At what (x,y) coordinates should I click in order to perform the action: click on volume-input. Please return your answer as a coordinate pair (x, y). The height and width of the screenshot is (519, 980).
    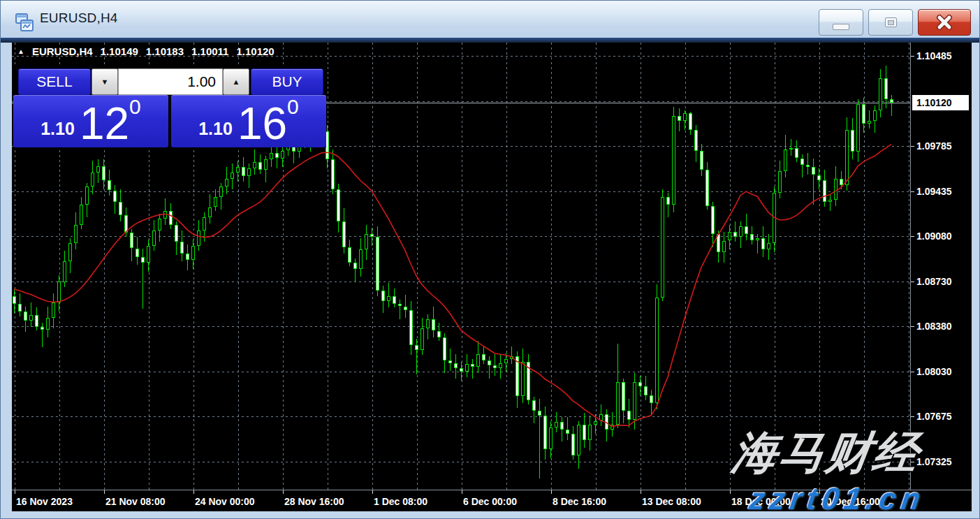
    Looking at the image, I should click on (170, 82).